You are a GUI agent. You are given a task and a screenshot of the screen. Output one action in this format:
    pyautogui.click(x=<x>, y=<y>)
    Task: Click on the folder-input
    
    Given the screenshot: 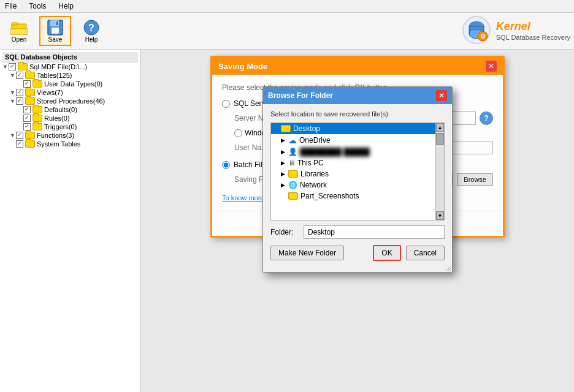 What is the action you would take?
    pyautogui.click(x=374, y=232)
    